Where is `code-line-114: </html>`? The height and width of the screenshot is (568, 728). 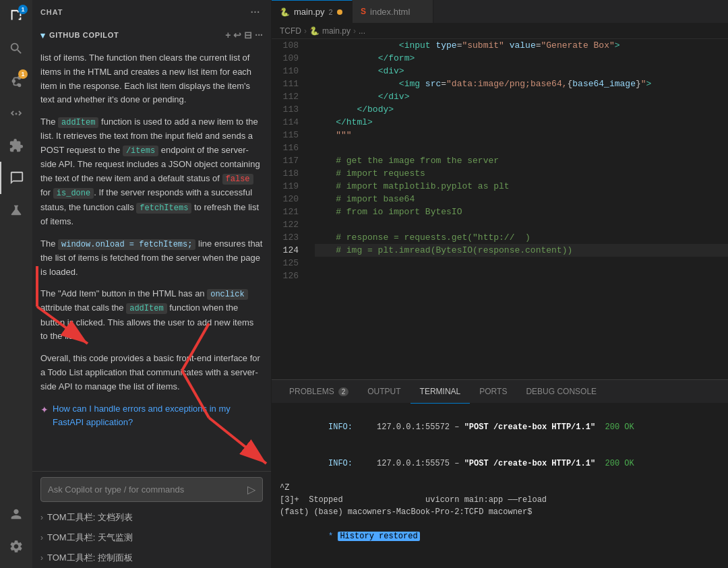 code-line-114: </html> is located at coordinates (522, 123).